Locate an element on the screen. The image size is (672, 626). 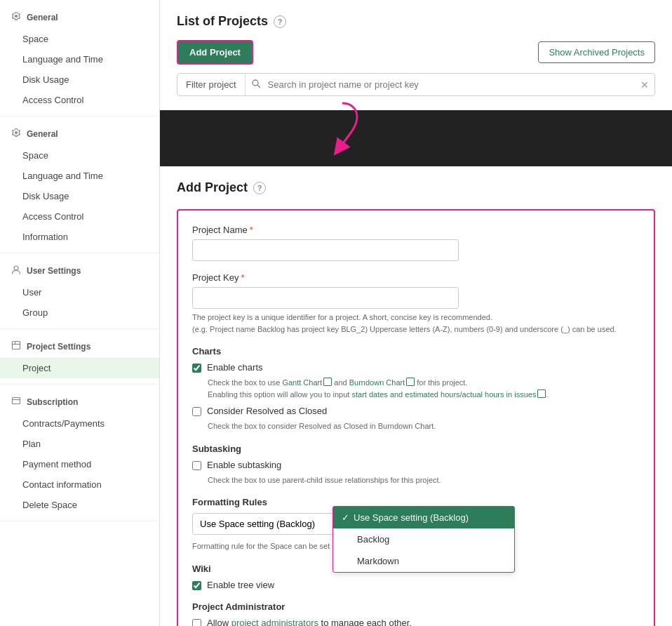
enable-charts-hint: Check the box to use Gantt Chart and Bur… is located at coordinates (424, 389).